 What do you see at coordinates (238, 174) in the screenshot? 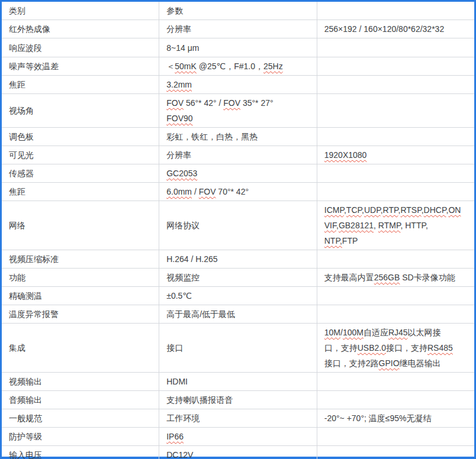
I see `spec-param-cell: GC2053` at bounding box center [238, 174].